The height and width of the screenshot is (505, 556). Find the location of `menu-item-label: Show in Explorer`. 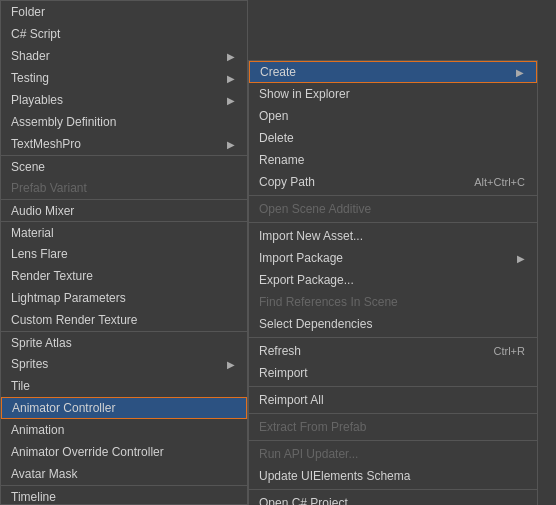

menu-item-label: Show in Explorer is located at coordinates (304, 94).